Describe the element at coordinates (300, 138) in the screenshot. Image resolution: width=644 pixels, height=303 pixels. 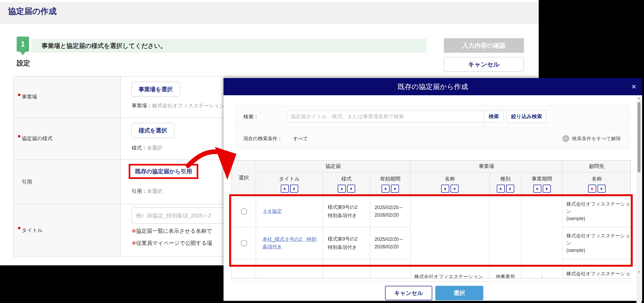
I see `current-conditions-value: すべて` at that location.